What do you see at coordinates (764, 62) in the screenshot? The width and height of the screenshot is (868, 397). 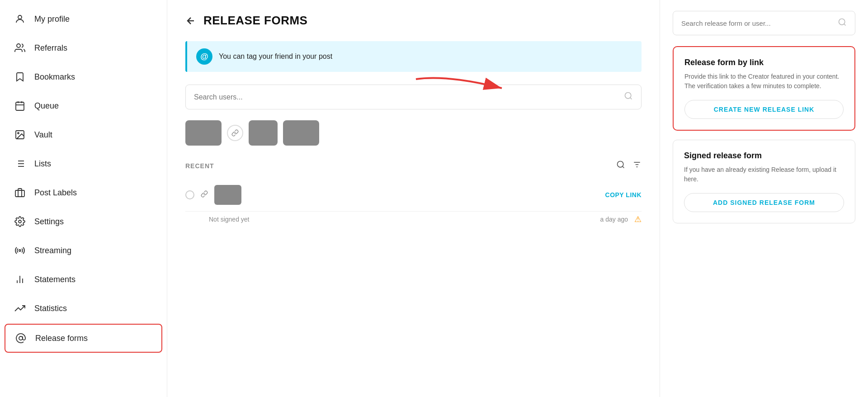 I see `release-by-link-title: Release form by link` at bounding box center [764, 62].